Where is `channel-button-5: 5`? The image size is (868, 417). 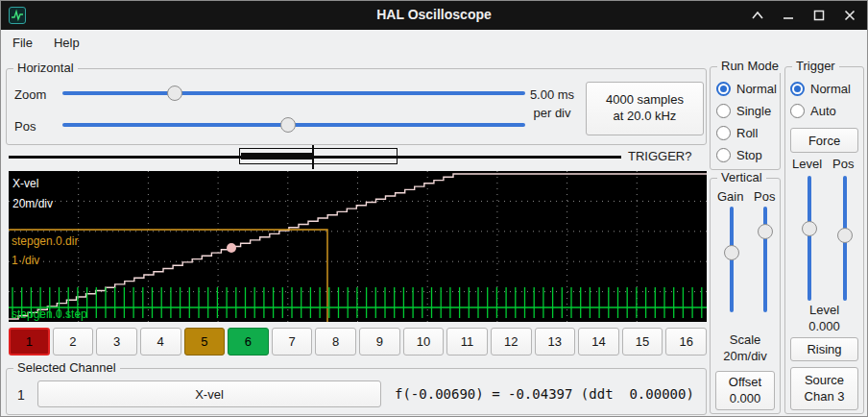 channel-button-5: 5 is located at coordinates (205, 342).